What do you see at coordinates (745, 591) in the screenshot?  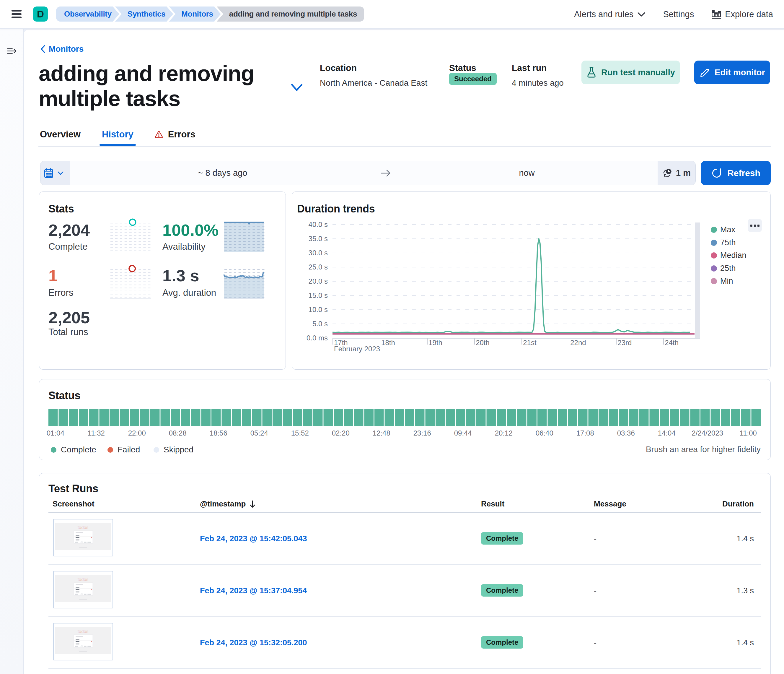 I see `duration-cell: 1.3 s` at bounding box center [745, 591].